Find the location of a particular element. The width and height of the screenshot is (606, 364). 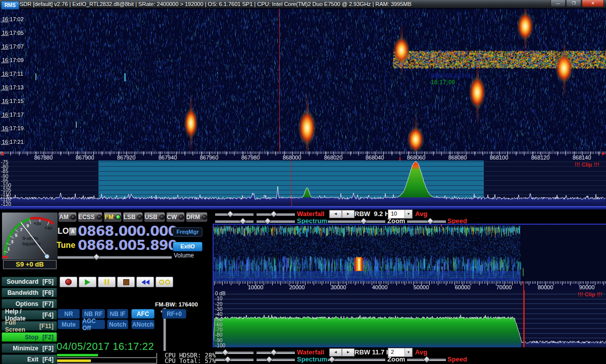

side-button-full-screen: Full Screen[F11] is located at coordinates (29, 326).